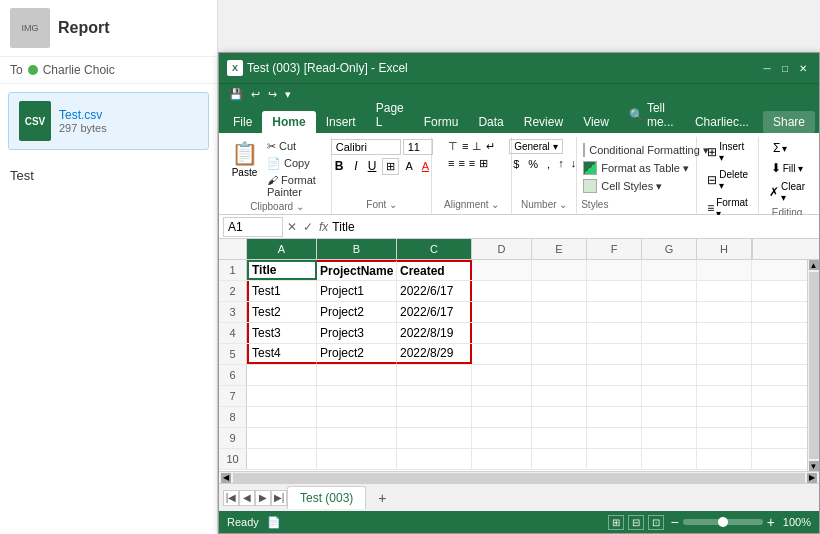 This screenshot has height=534, width=820. Describe the element at coordinates (614, 354) in the screenshot. I see `cell-f5` at that location.